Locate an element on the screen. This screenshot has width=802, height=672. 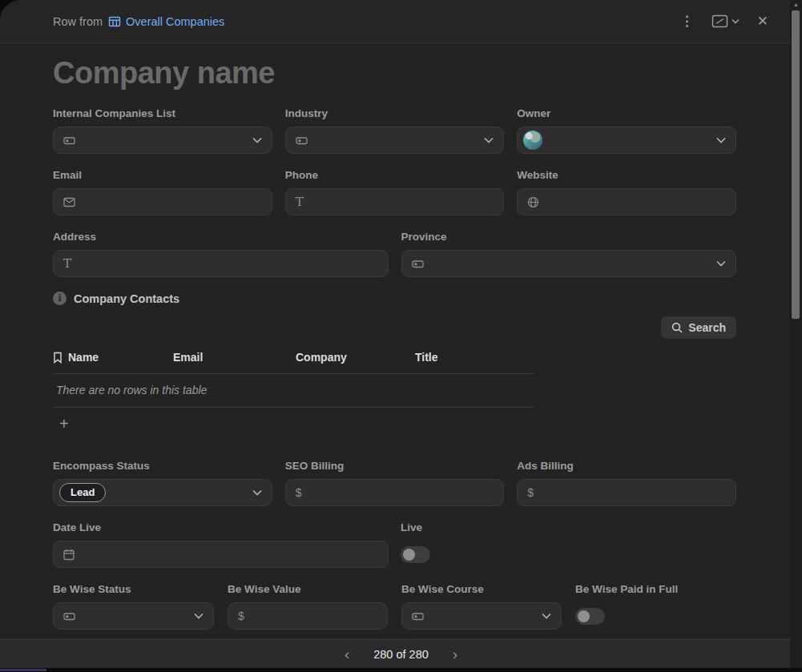
envelope-icon is located at coordinates (69, 202).